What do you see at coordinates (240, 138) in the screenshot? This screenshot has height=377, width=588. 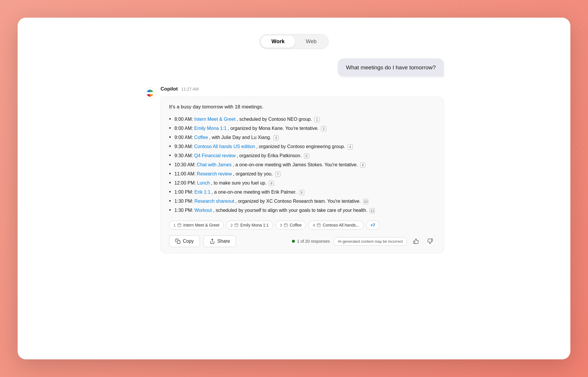 I see `meeting-description: , with Julie Day and Lu Xiang.` at bounding box center [240, 138].